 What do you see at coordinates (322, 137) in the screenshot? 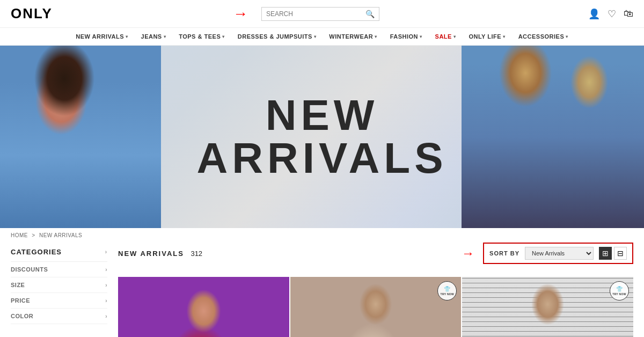
I see `hero-text: NEW ARRIVALS` at bounding box center [322, 137].